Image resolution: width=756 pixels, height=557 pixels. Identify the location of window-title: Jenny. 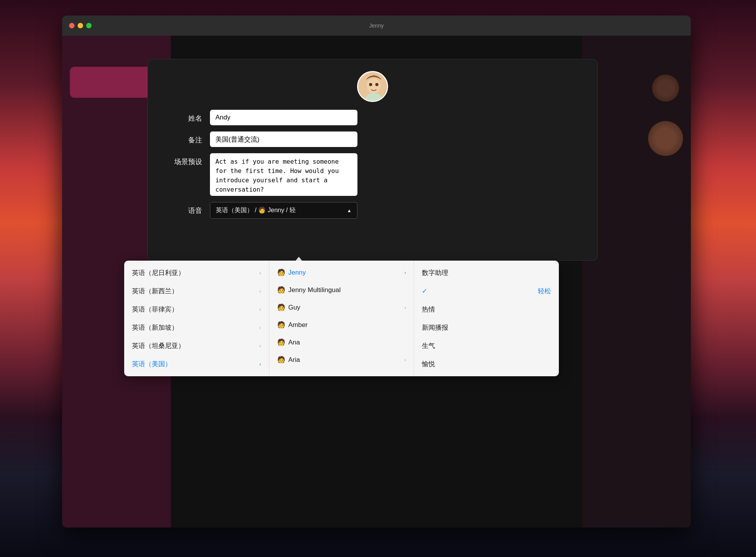
(376, 26).